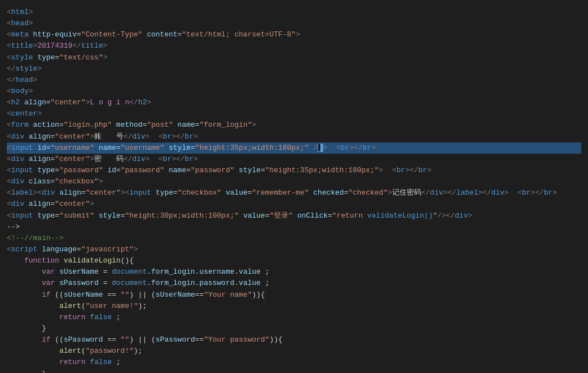 The image size is (588, 373). I want to click on code-line-10: <center>, so click(294, 114).